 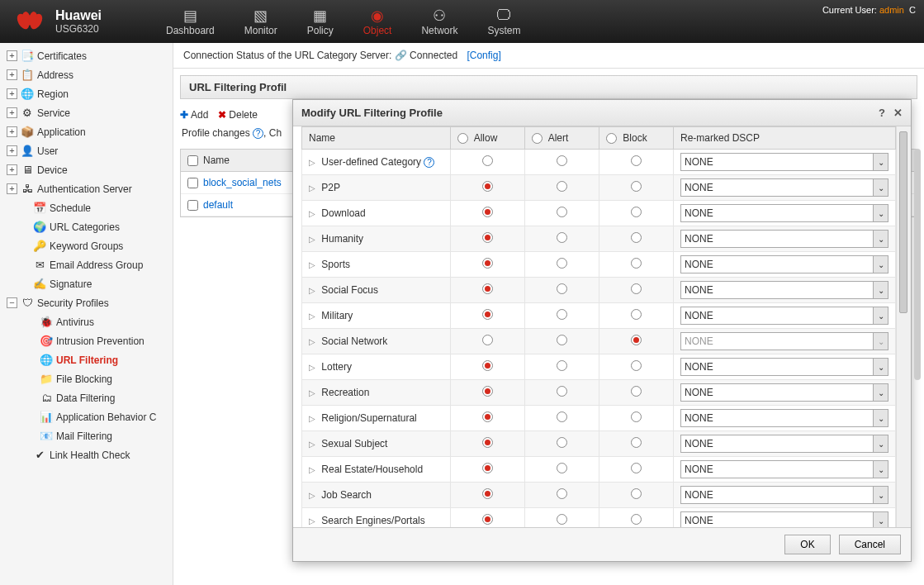 What do you see at coordinates (86, 74) in the screenshot?
I see `sidebar-item: +📋Address` at bounding box center [86, 74].